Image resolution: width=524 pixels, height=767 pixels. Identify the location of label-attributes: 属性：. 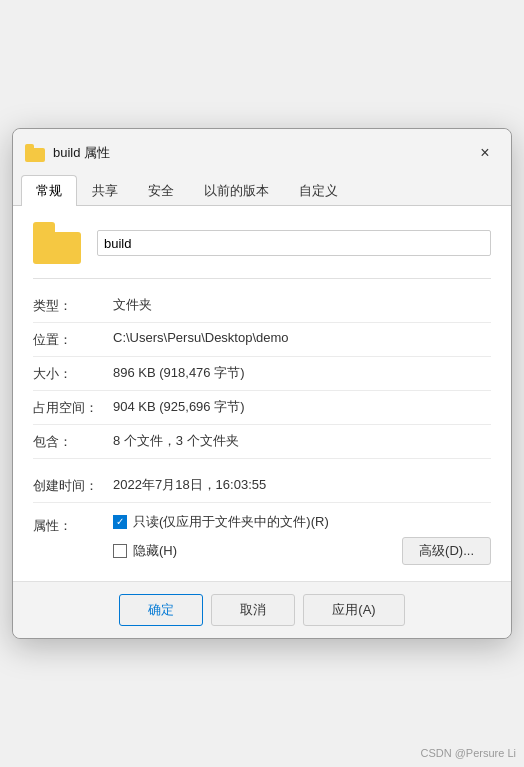
(73, 524).